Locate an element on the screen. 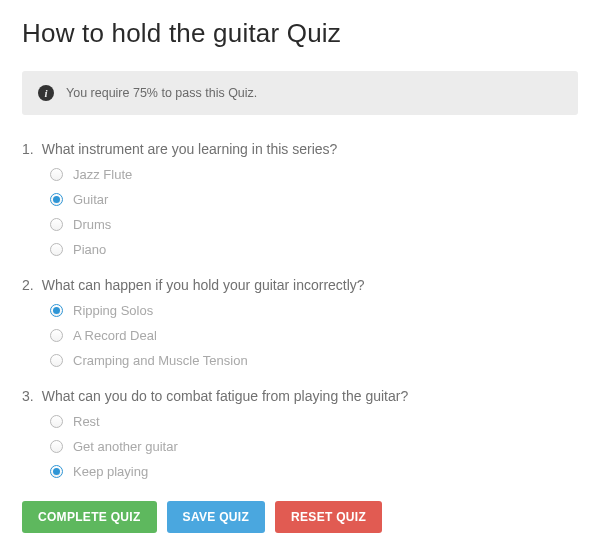  question-number: 2. is located at coordinates (28, 285).